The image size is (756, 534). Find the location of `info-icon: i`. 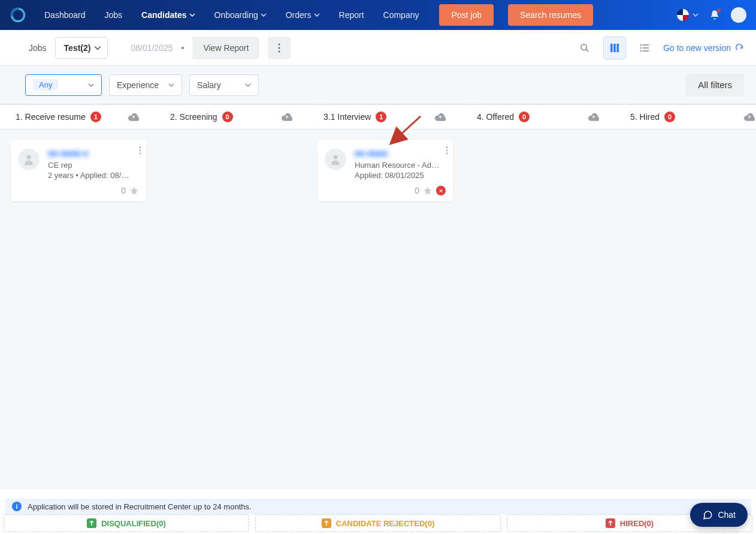

info-icon: i is located at coordinates (17, 506).